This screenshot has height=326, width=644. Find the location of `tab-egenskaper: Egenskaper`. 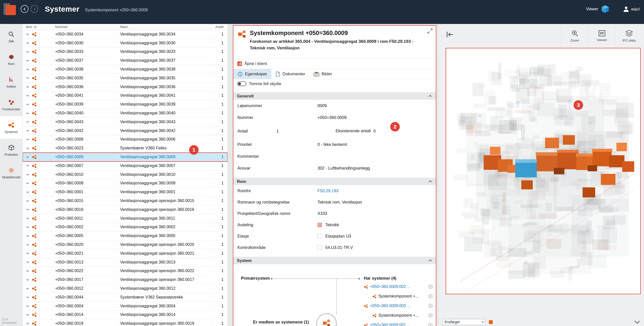

tab-egenskaper: Egenskaper is located at coordinates (252, 74).